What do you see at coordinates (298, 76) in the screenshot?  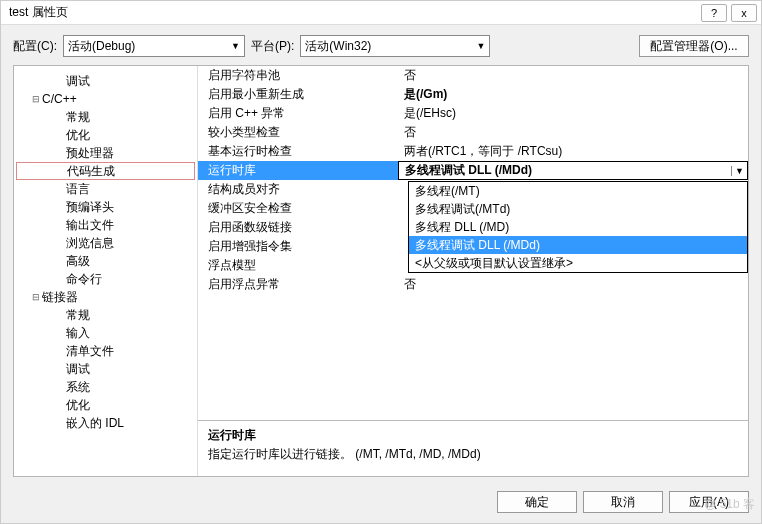 I see `property-key: 启用字符串池` at bounding box center [298, 76].